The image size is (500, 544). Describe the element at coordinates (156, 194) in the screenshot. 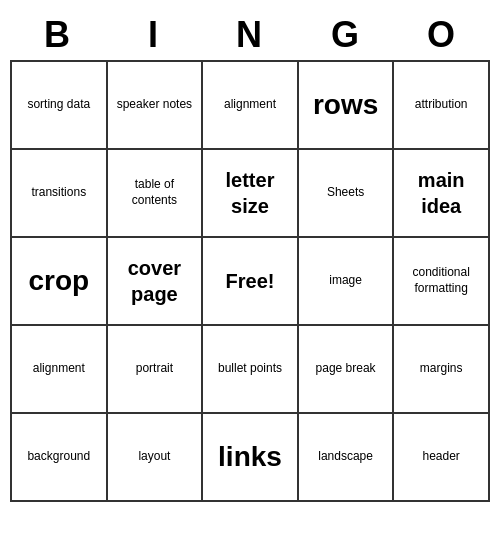

I see `bingo-cell: table of contents` at that location.